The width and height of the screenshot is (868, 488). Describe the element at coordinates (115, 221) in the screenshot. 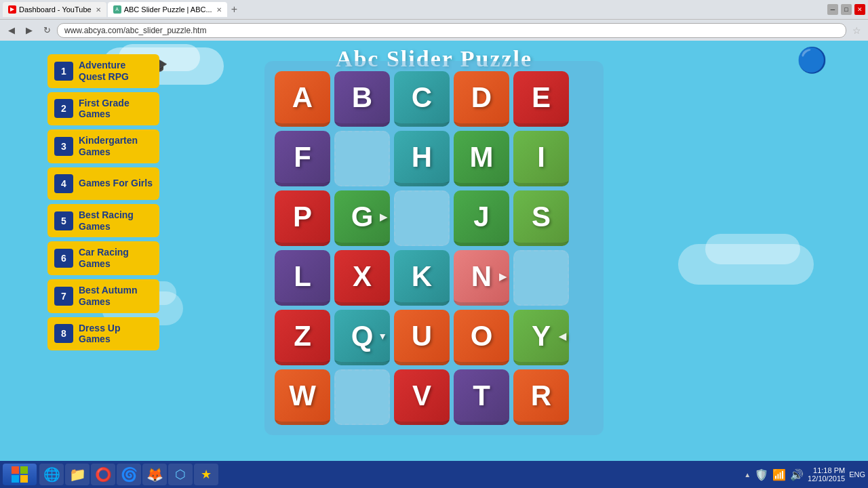

I see `sidebar-label-5: Best Racing Games` at that location.